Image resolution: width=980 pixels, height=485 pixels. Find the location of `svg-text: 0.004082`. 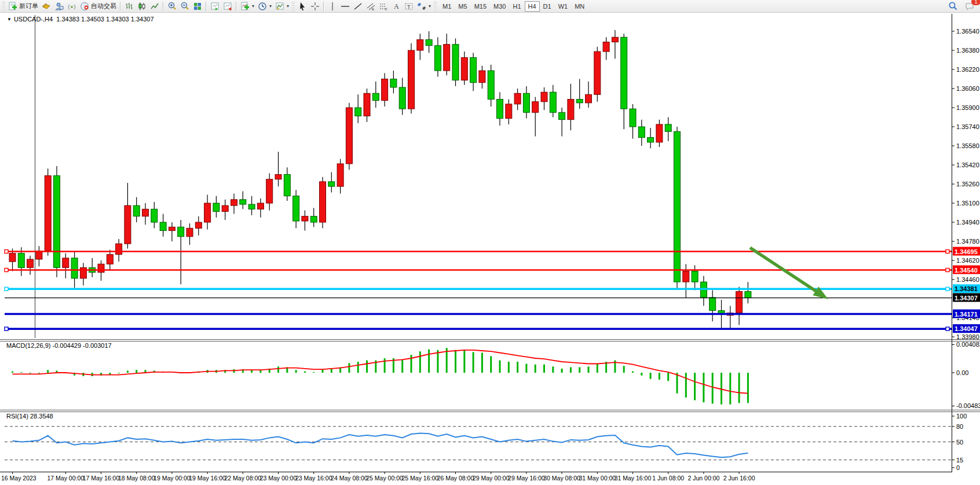

svg-text: 0.004082 is located at coordinates (968, 344).